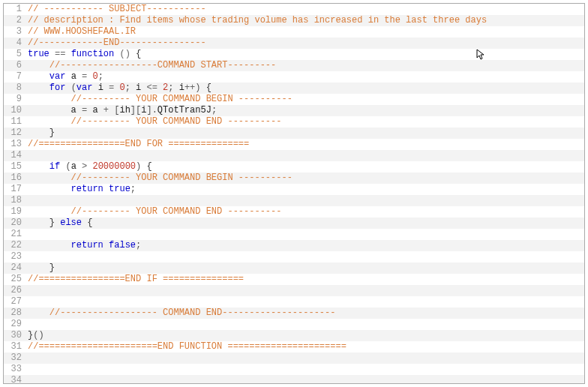  What do you see at coordinates (294, 256) in the screenshot?
I see `code-line: 23` at bounding box center [294, 256].